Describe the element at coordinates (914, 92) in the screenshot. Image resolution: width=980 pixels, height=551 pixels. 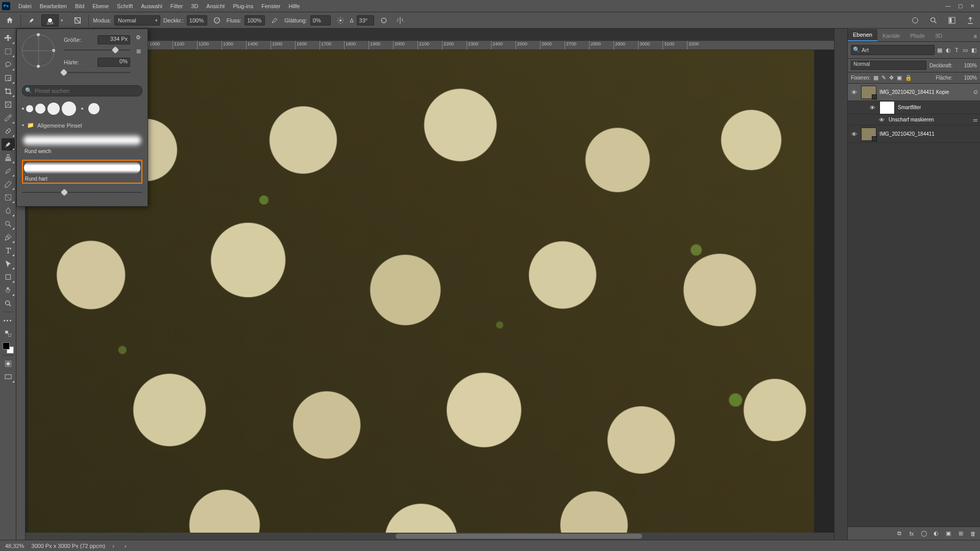
I see `layer-name: IMG_20210420_184411 Kopie` at that location.